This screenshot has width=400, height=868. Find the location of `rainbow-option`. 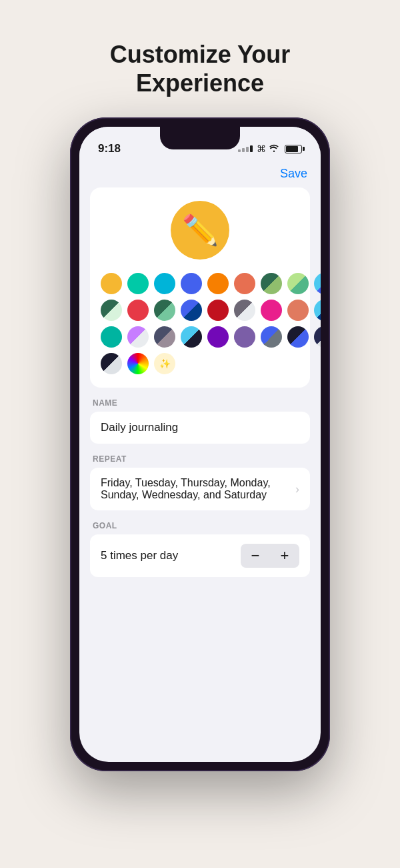

rainbow-option is located at coordinates (138, 364).